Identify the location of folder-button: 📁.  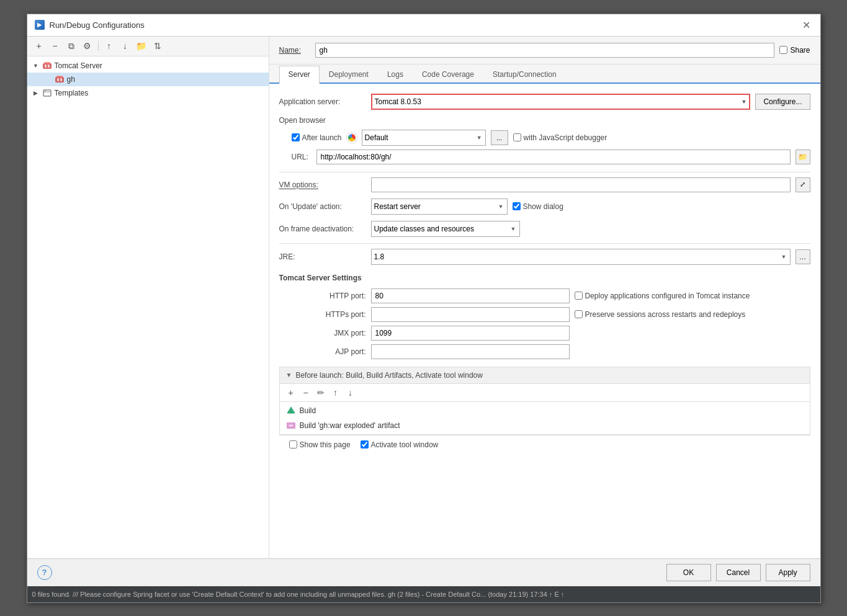
(141, 46).